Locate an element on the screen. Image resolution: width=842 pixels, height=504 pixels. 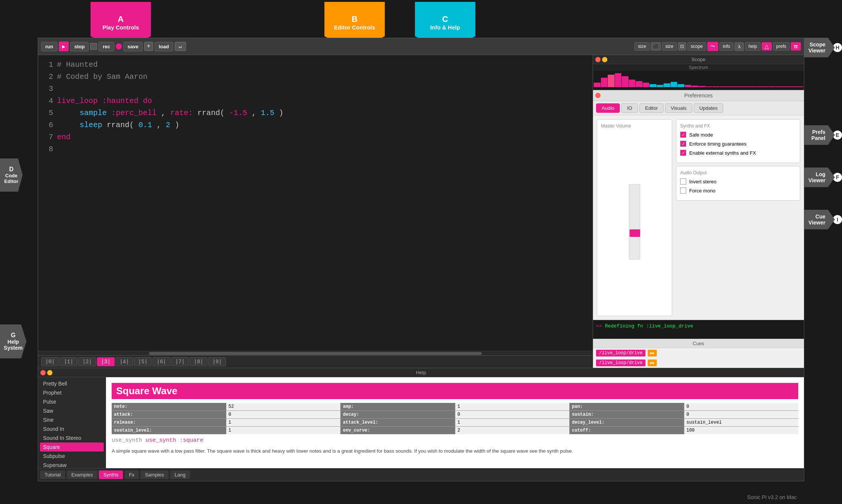
param-release-value: 1 is located at coordinates (284, 423).